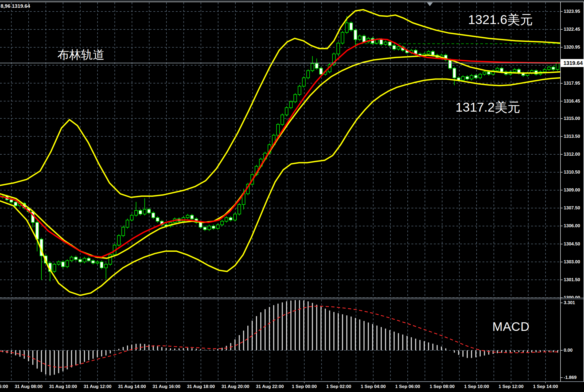 Image resolution: width=584 pixels, height=392 pixels. What do you see at coordinates (4, 387) in the screenshot?
I see `time-axis-label: 31 Aug 06:00` at bounding box center [4, 387].